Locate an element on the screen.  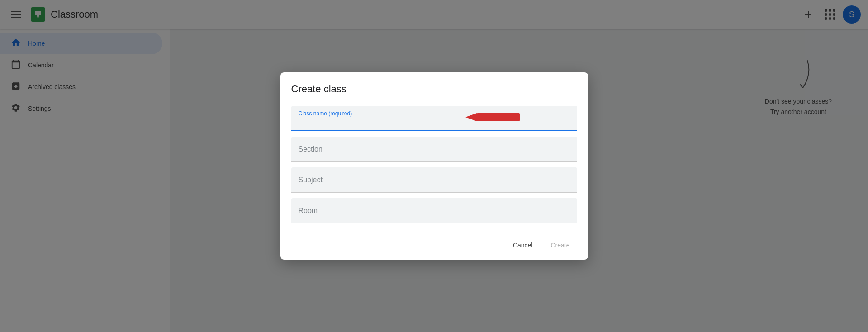
section-field: Section is located at coordinates (434, 149).